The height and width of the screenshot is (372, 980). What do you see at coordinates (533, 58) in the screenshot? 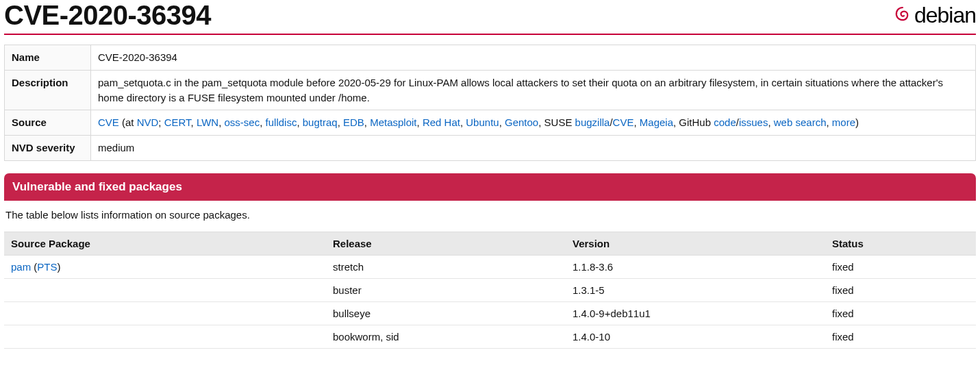
I see `info-value-name: CVE-2020-36394` at bounding box center [533, 58].